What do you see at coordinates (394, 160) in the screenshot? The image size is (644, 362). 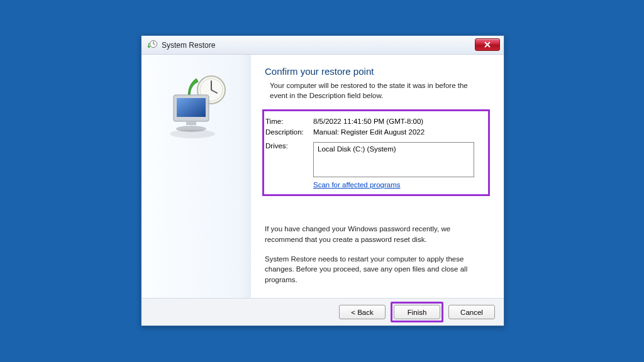 I see `drives-list: Local Disk (C:) (System)` at bounding box center [394, 160].